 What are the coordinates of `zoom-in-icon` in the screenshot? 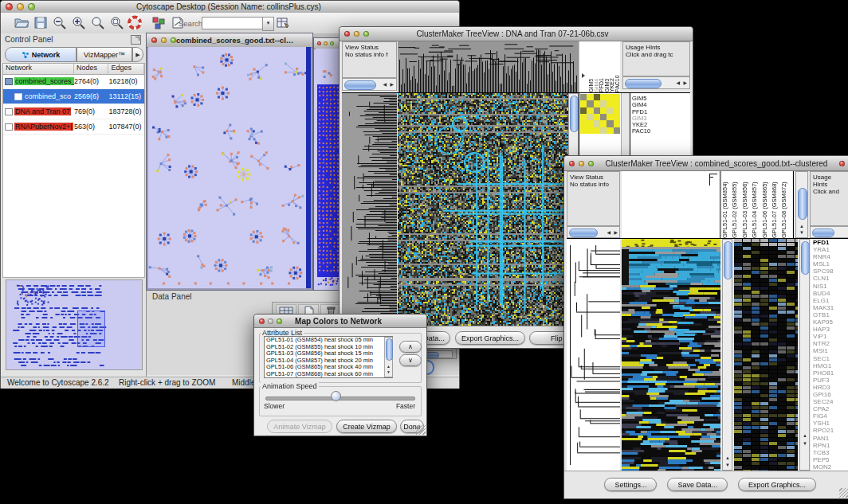 It's located at (79, 22).